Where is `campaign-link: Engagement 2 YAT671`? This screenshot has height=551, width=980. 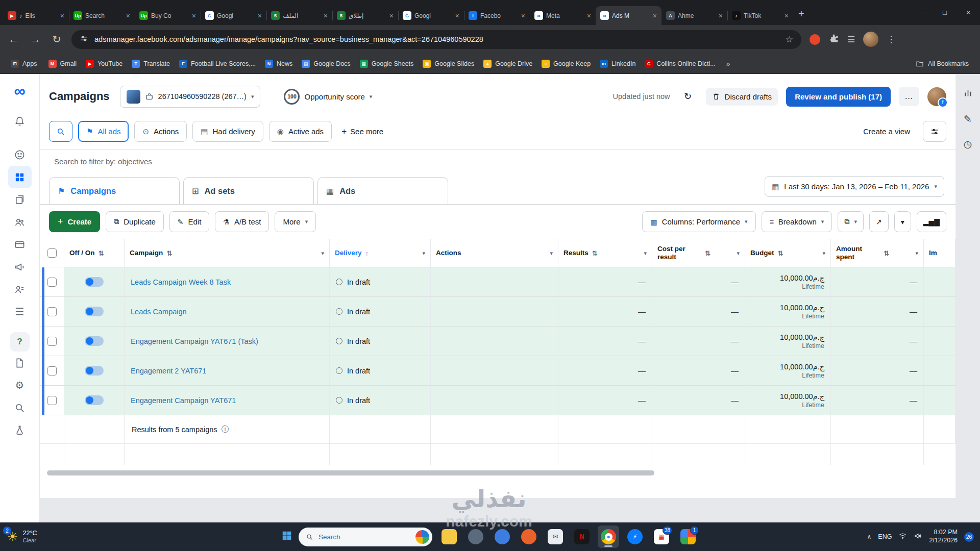
campaign-link: Engagement 2 YAT671 is located at coordinates (168, 371).